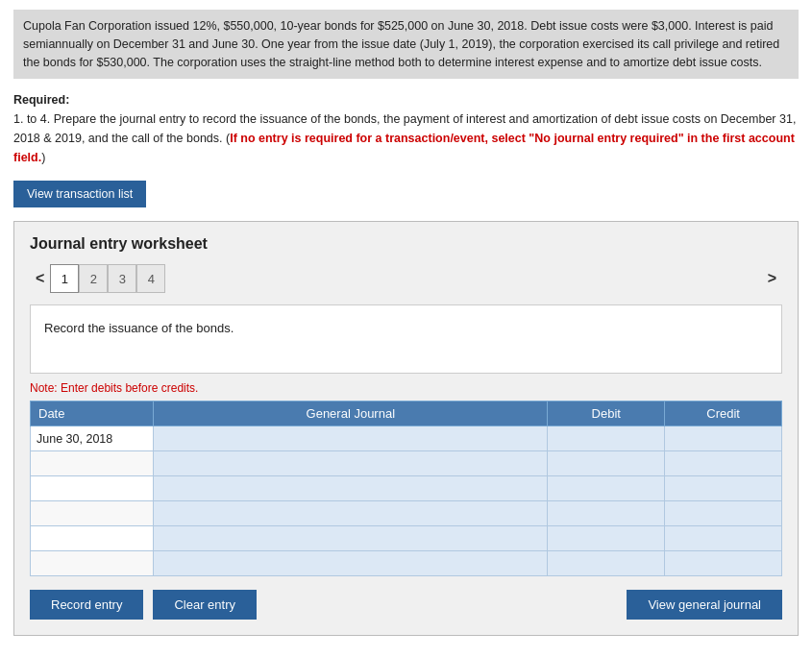 The width and height of the screenshot is (812, 657). Describe the element at coordinates (92, 414) in the screenshot. I see `col-header-date: Date` at that location.